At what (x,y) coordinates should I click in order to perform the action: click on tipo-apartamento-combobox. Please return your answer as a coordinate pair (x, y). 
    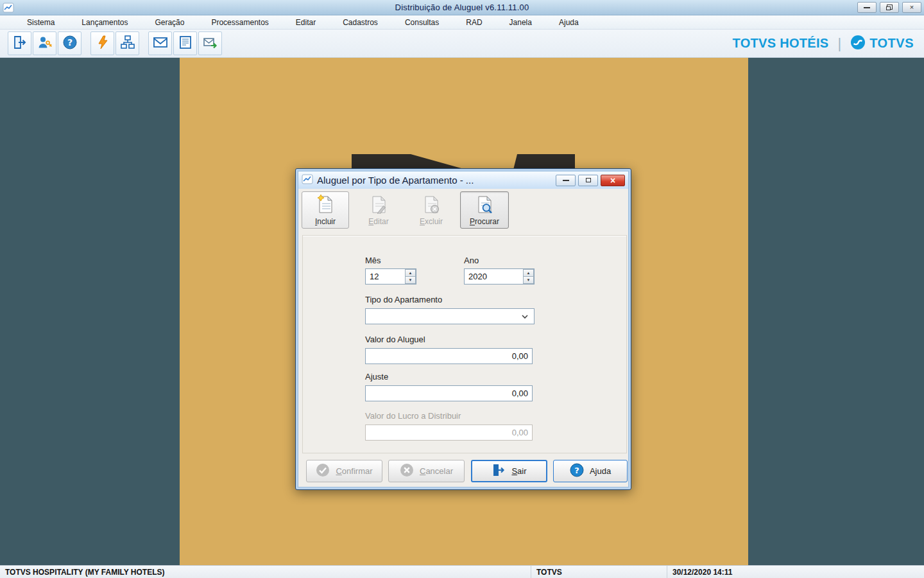
    Looking at the image, I should click on (450, 316).